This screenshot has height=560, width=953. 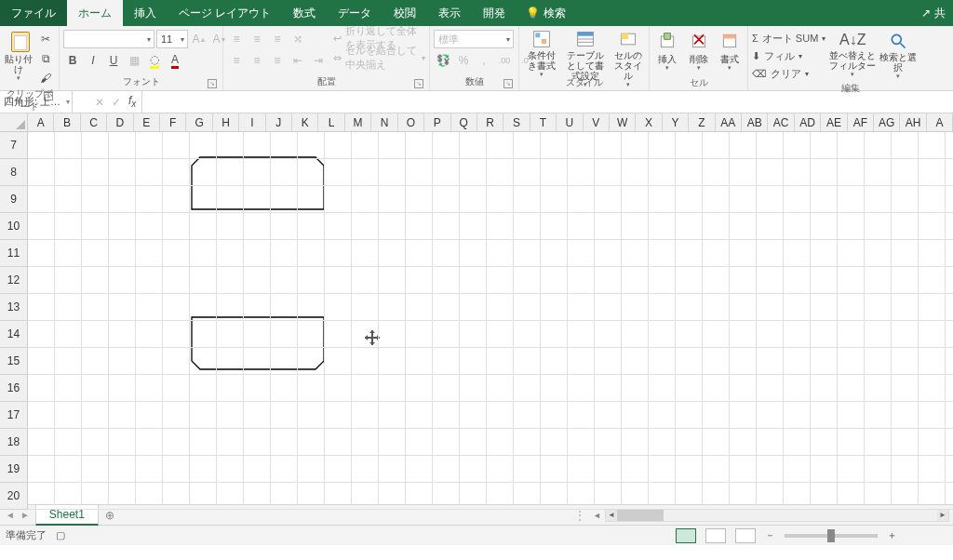 What do you see at coordinates (172, 39) in the screenshot?
I see `font-size-select: 11` at bounding box center [172, 39].